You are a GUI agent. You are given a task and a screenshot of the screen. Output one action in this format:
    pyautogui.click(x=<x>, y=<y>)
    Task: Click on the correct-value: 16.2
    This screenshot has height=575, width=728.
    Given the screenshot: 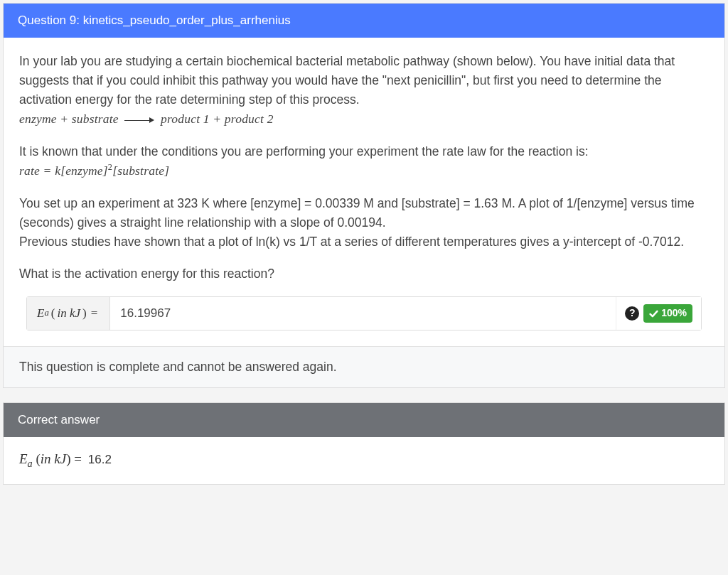 What is the action you would take?
    pyautogui.click(x=100, y=459)
    